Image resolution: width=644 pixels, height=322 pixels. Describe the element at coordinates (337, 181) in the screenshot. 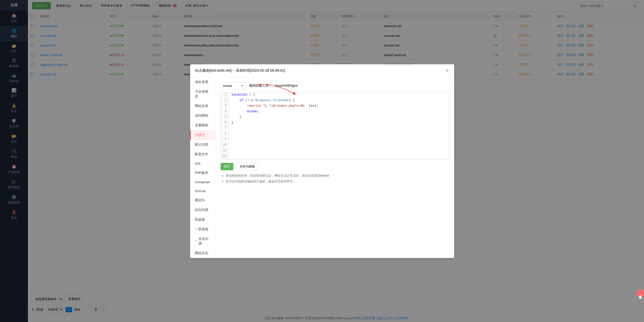

I see `note-2: 您可以对伪静态规则进行修改，修改完后保存即可。` at that location.